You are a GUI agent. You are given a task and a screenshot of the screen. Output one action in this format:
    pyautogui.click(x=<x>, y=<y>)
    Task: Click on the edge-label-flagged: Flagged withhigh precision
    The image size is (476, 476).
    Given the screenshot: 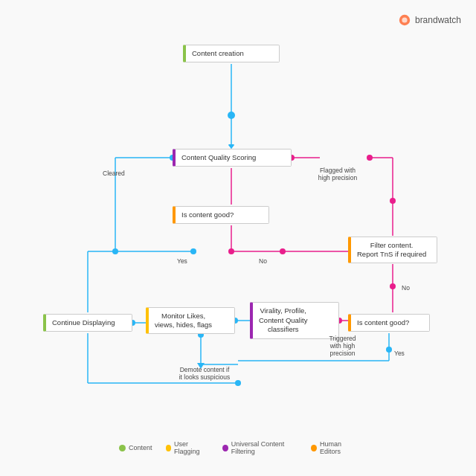 What is the action you would take?
    pyautogui.click(x=338, y=174)
    